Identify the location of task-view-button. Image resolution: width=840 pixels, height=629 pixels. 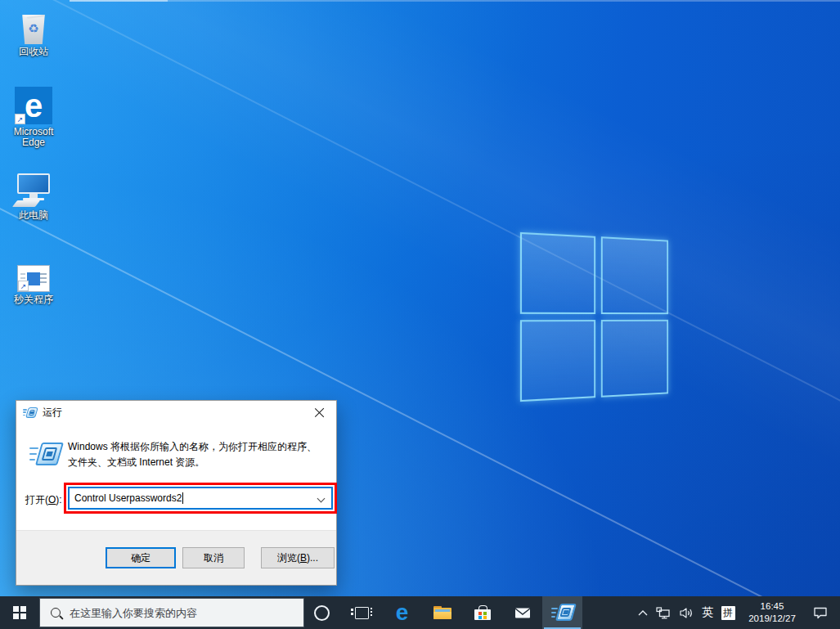
(362, 613).